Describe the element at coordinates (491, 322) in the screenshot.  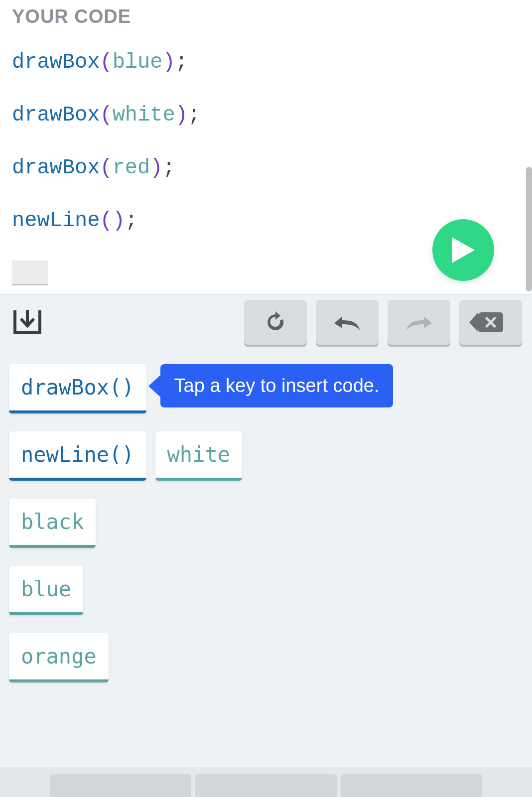
I see `backspace-icon` at that location.